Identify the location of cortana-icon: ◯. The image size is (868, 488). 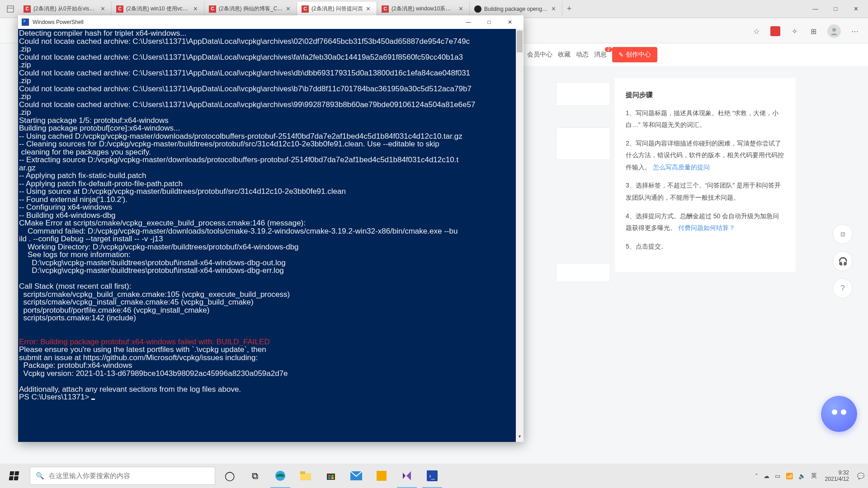
(230, 476).